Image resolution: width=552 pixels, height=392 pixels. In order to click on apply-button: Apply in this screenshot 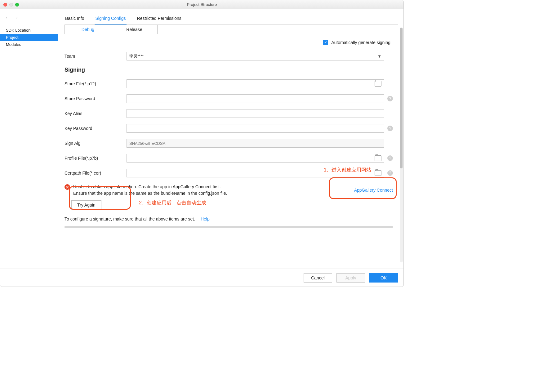, I will do `click(351, 278)`.